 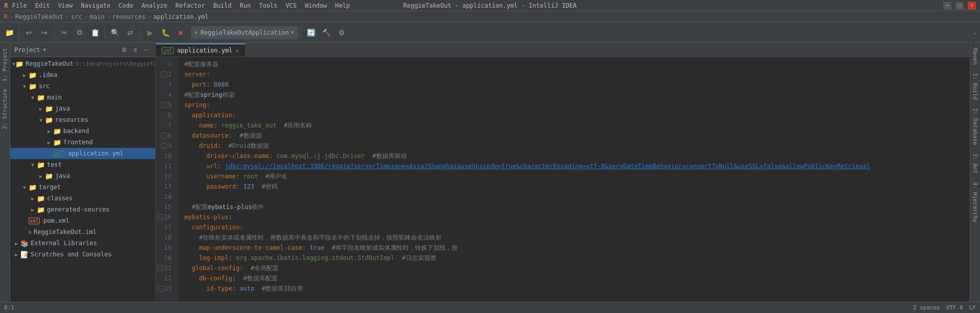 What do you see at coordinates (33, 188) in the screenshot?
I see `target-folder-icon: 📁` at bounding box center [33, 188].